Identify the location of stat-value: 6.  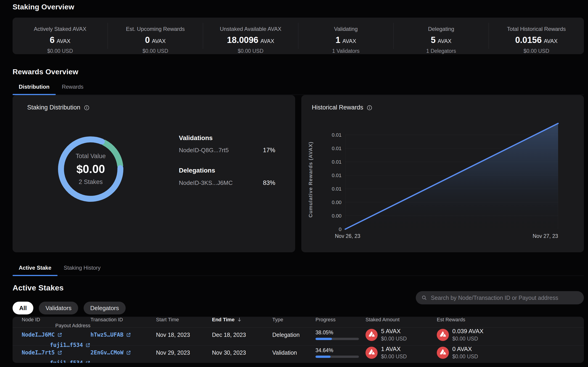
(52, 40).